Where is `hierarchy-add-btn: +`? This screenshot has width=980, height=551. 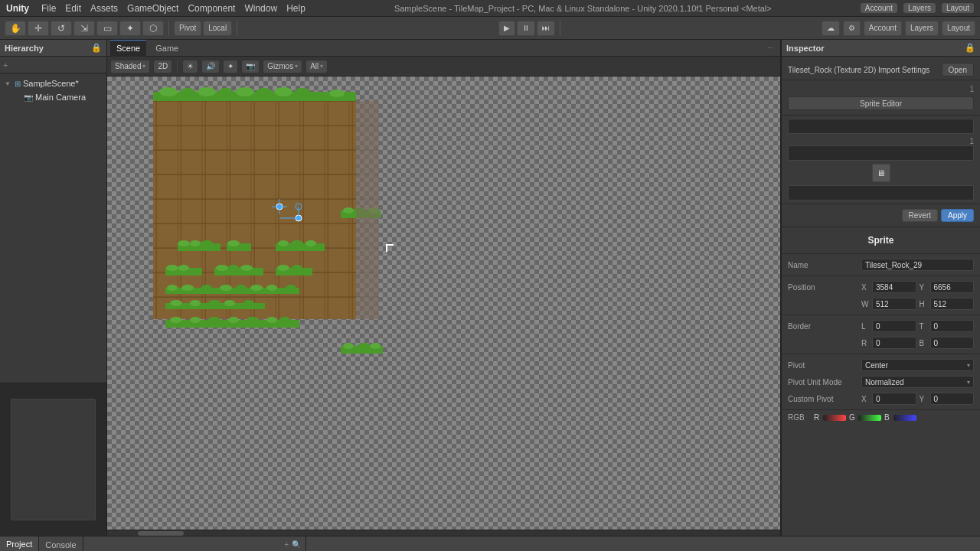 hierarchy-add-btn: + is located at coordinates (5, 65).